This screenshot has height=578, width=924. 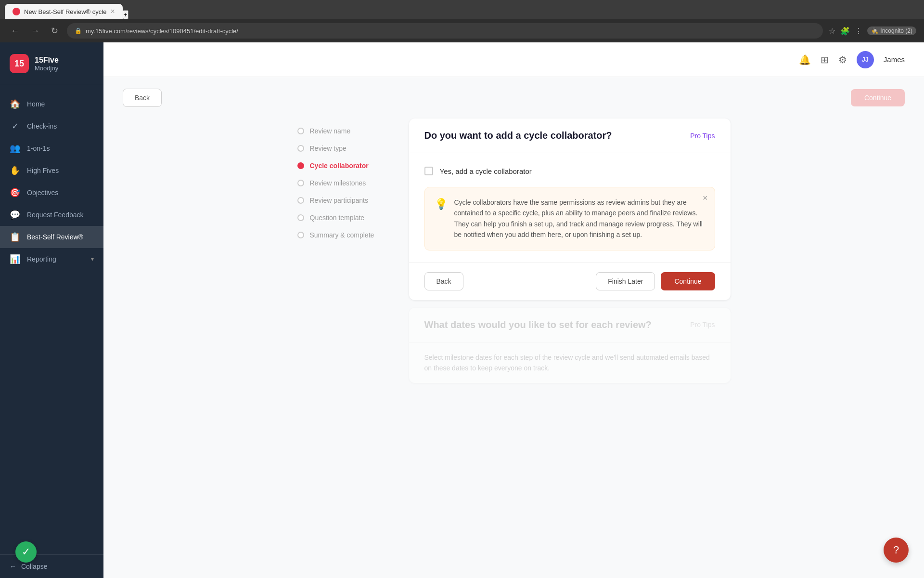 I want to click on forward-nav-button: →, so click(x=35, y=31).